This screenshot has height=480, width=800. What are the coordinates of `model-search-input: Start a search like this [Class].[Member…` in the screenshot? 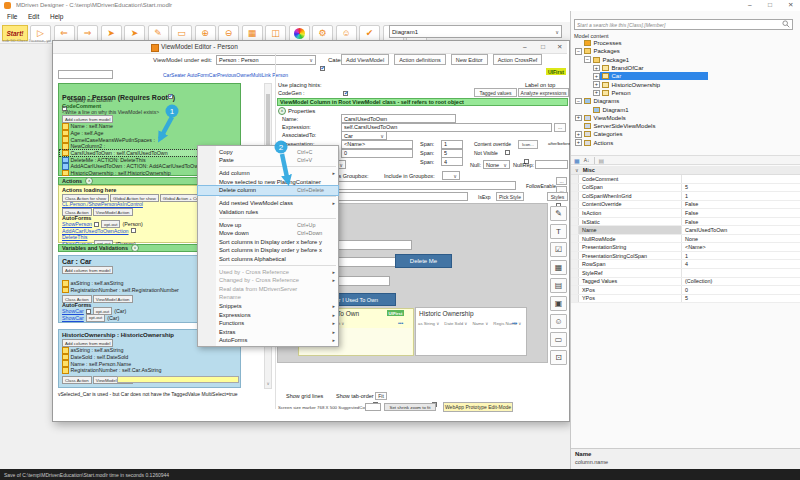 It's located at (684, 24).